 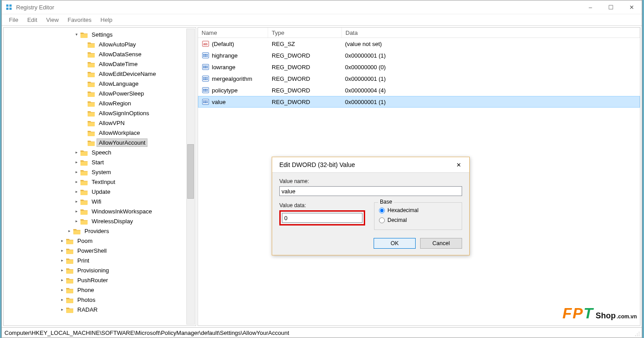 What do you see at coordinates (13, 20) in the screenshot?
I see `menu-file: File` at bounding box center [13, 20].